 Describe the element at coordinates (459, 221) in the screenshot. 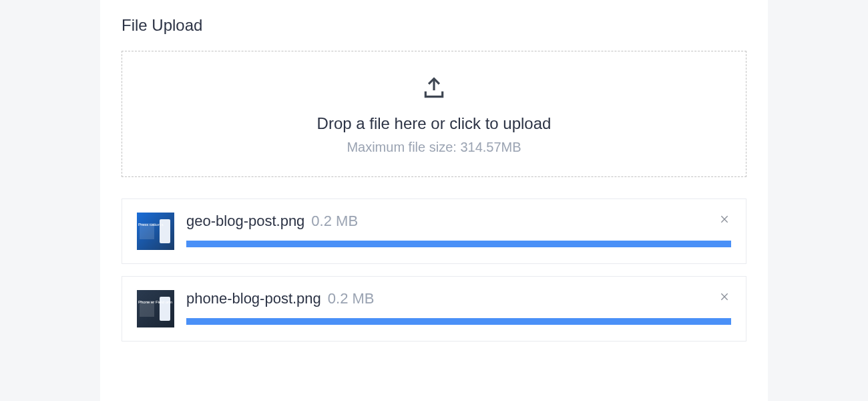

I see `file-name-row: geo-blog-post.png0.2 MB` at that location.